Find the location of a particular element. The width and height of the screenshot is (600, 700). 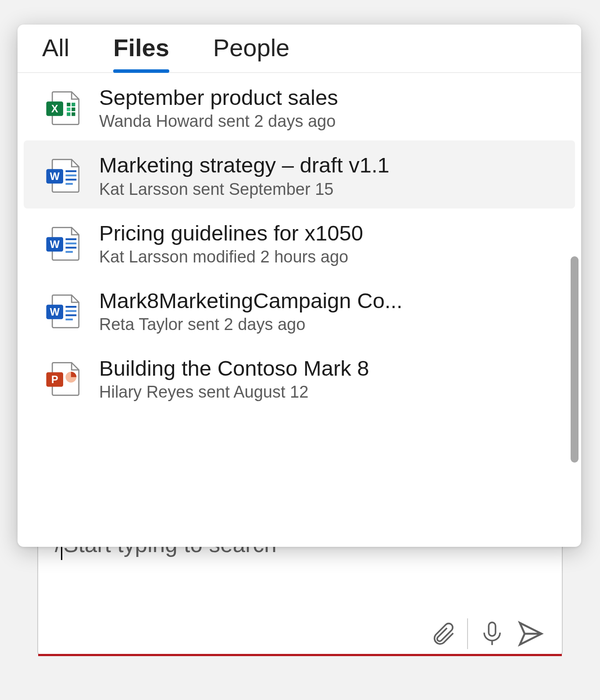

file-meta: Reta Taylor sent 2 days ago is located at coordinates (251, 325).